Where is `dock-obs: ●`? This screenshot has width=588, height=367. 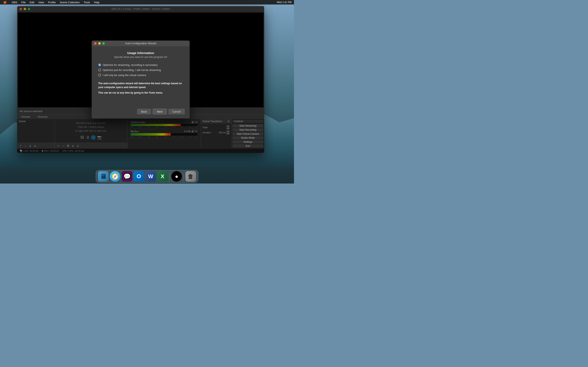
dock-obs: ● is located at coordinates (177, 176).